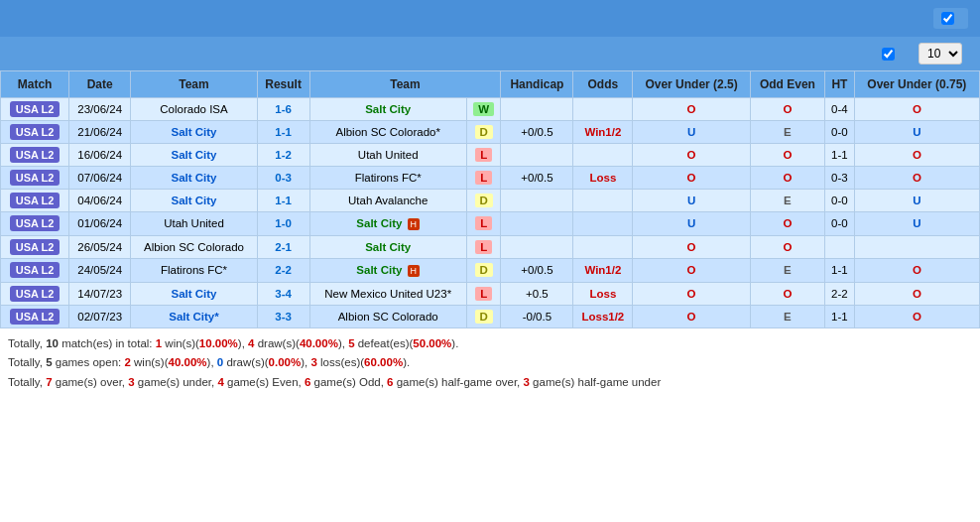 The height and width of the screenshot is (522, 980). Describe the element at coordinates (840, 294) in the screenshot. I see `ht-cell: 2-2` at that location.